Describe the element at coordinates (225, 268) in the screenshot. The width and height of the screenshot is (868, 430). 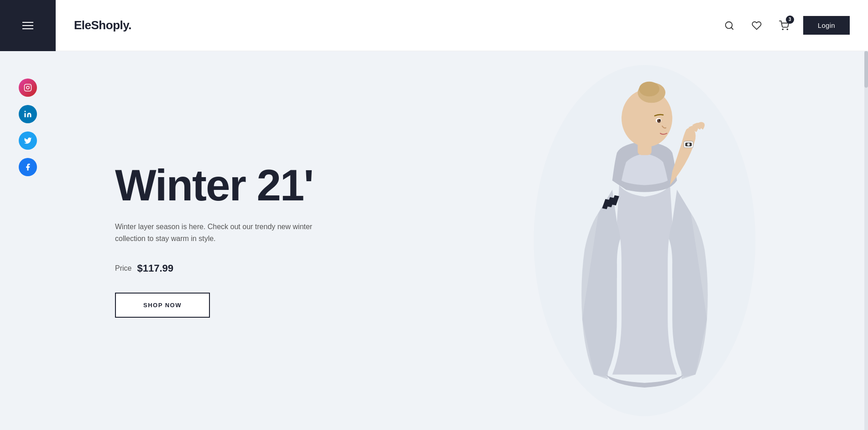
I see `price-row: Price $117.99` at that location.